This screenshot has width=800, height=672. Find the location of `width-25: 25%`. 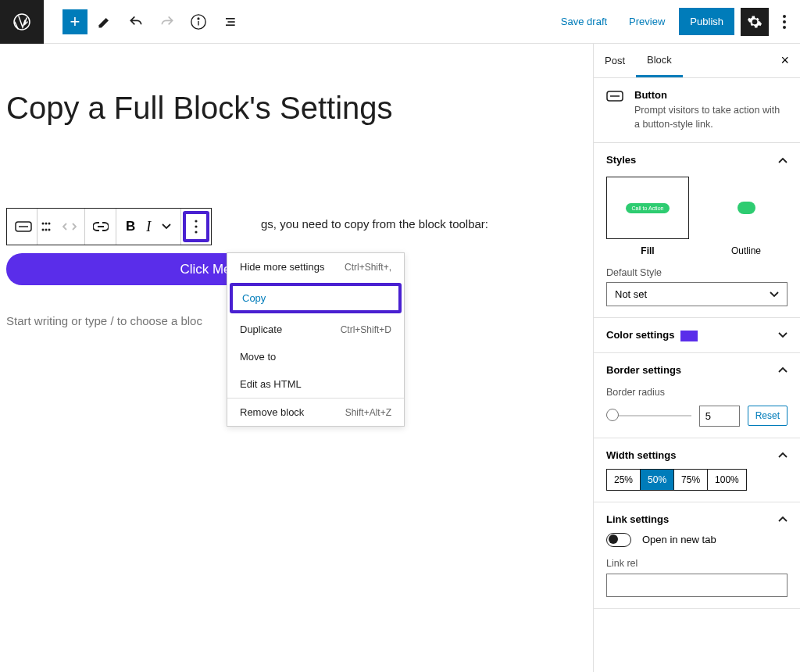

width-25: 25% is located at coordinates (623, 480).